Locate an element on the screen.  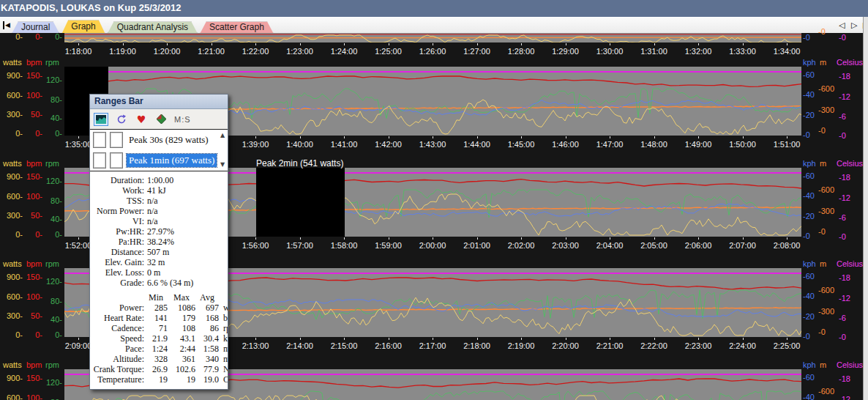
peak-list-scrollbar: ▲▼ is located at coordinates (222, 150).